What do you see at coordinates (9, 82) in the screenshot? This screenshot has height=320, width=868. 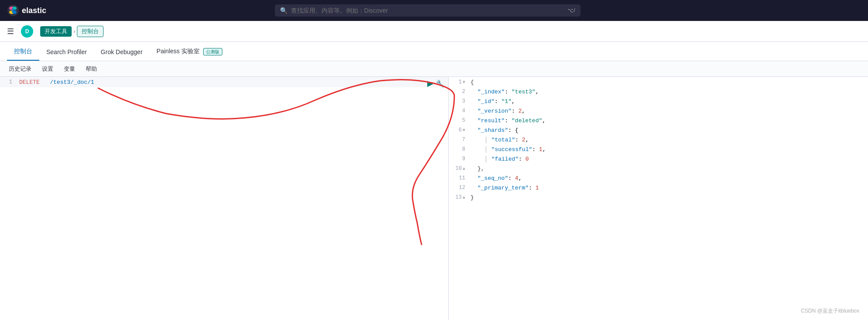 I see `editor-line-number: 1` at bounding box center [9, 82].